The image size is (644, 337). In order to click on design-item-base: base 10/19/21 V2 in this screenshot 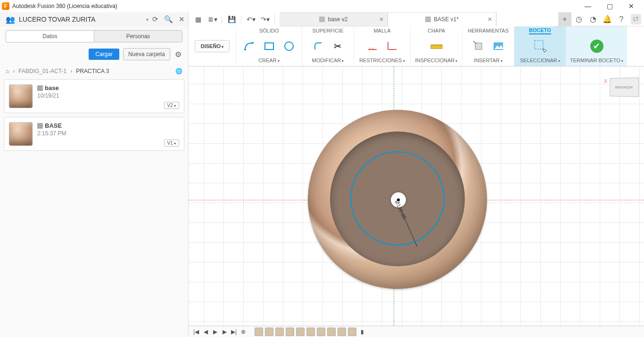, I will do `click(94, 96)`.